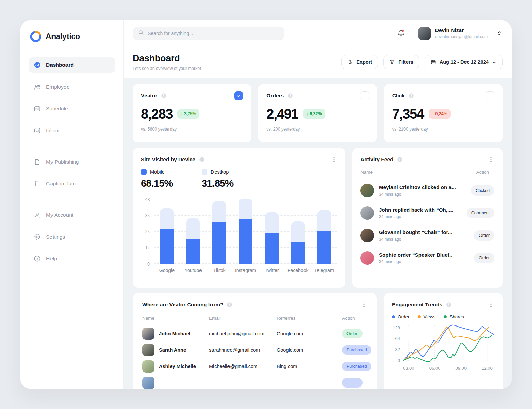 This screenshot has width=532, height=409. What do you see at coordinates (271, 232) in the screenshot?
I see `bar-twitter` at bounding box center [271, 232].